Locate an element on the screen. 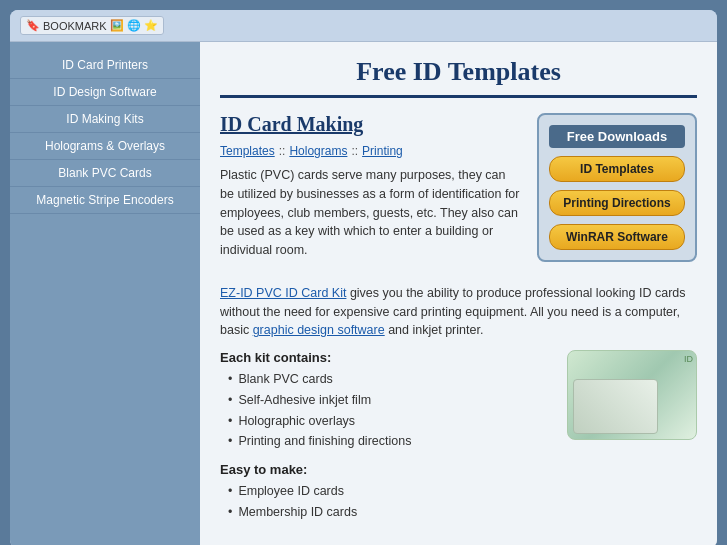  ez-id-link: EZ-ID PVC ID Card Kit is located at coordinates (283, 293).